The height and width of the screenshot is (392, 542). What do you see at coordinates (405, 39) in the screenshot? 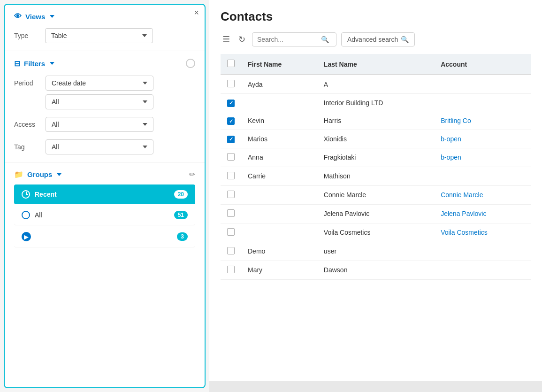
I see `advanced-search-icon: 🔍` at bounding box center [405, 39].